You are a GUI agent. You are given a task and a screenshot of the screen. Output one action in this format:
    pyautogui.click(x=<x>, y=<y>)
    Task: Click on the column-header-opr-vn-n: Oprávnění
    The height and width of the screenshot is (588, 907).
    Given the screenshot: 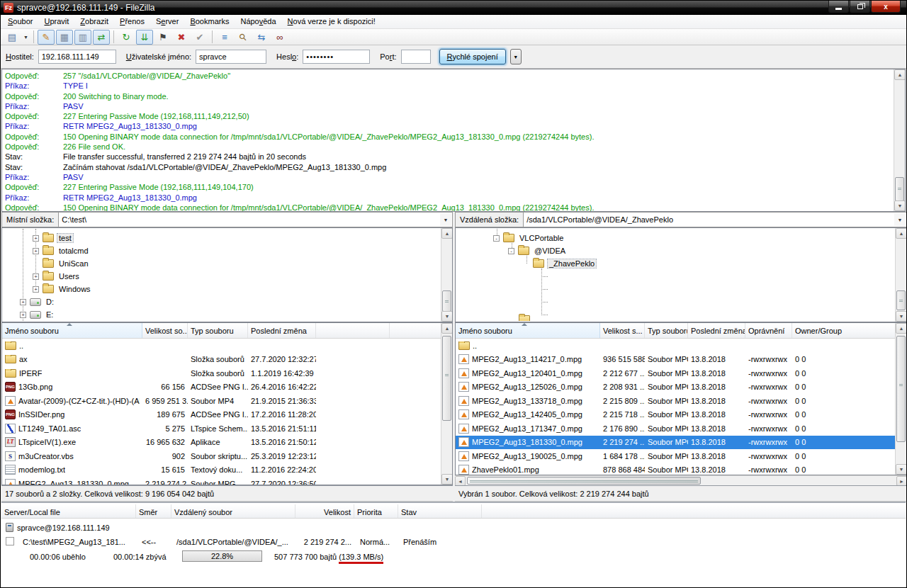 What is the action you would take?
    pyautogui.click(x=769, y=330)
    